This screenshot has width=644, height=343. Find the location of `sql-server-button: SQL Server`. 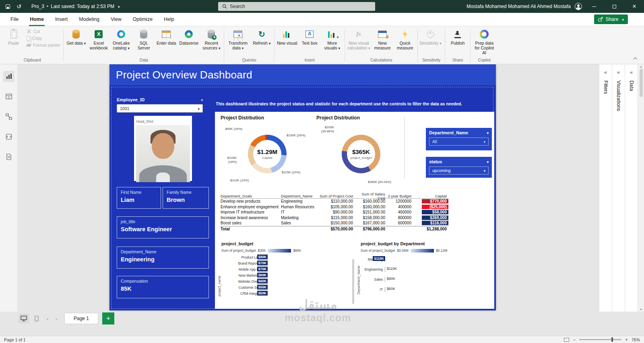

sql-server-button: SQL Server is located at coordinates (144, 39).